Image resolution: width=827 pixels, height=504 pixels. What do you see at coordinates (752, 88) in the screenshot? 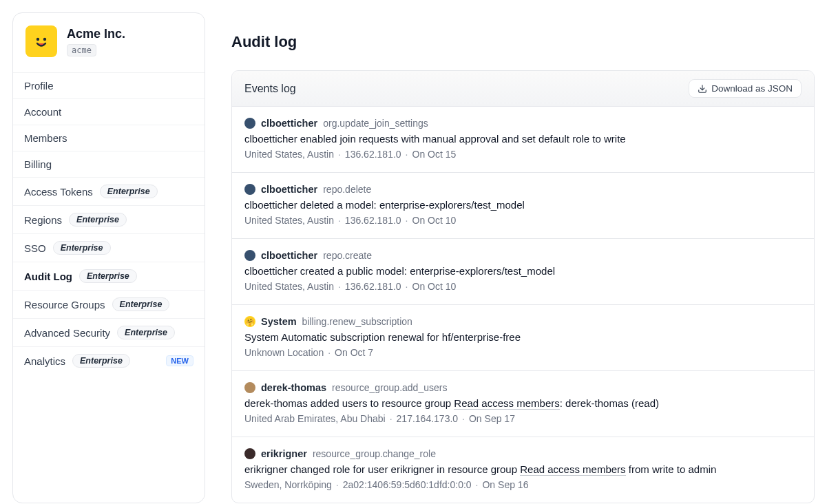
I see `download-json-label: Download as JSON` at bounding box center [752, 88].